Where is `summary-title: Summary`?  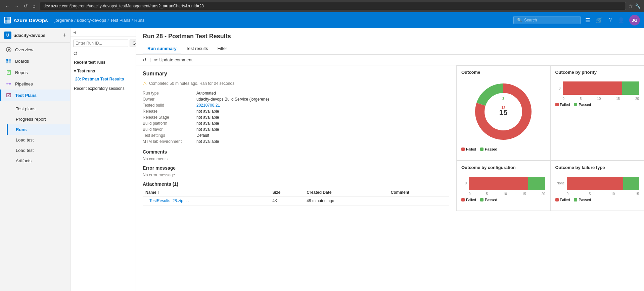 summary-title: Summary is located at coordinates (296, 74).